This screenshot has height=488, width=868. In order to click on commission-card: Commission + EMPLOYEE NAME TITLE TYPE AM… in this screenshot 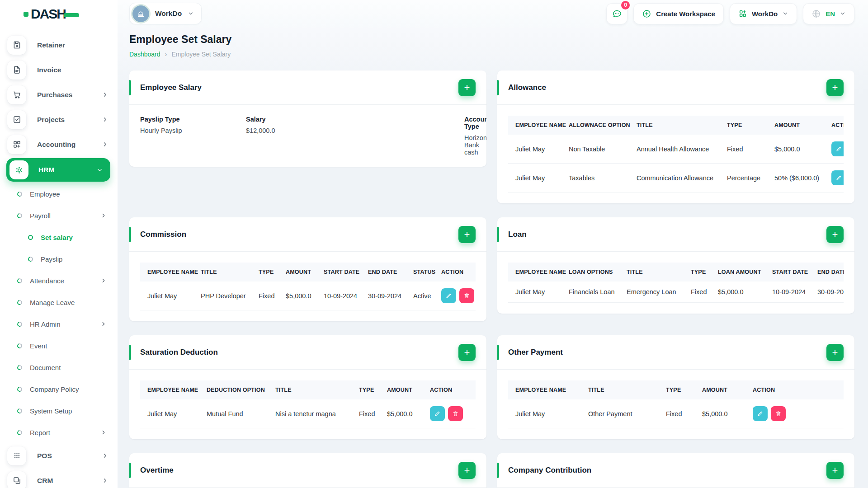, I will do `click(308, 269)`.